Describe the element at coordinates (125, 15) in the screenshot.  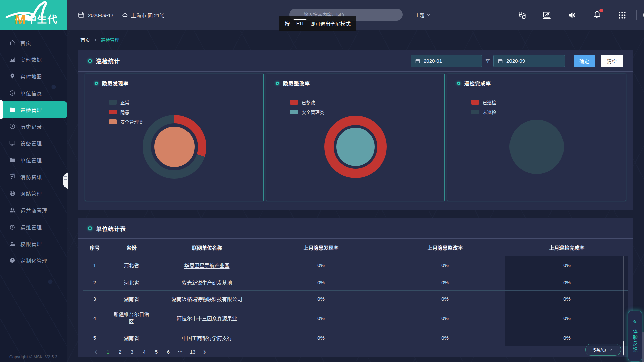
I see `cloud-weather-icon` at that location.